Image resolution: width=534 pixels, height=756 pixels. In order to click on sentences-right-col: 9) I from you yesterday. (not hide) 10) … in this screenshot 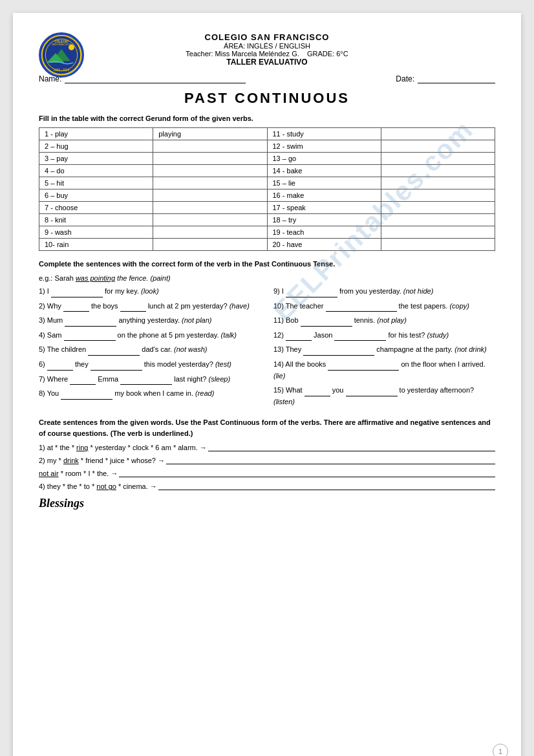, I will do `click(384, 348)`.